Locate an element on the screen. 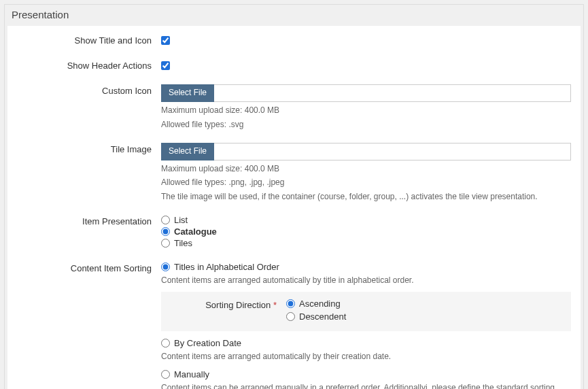 The height and width of the screenshot is (389, 588). radio-catalogue-label: Catalogue is located at coordinates (196, 231).